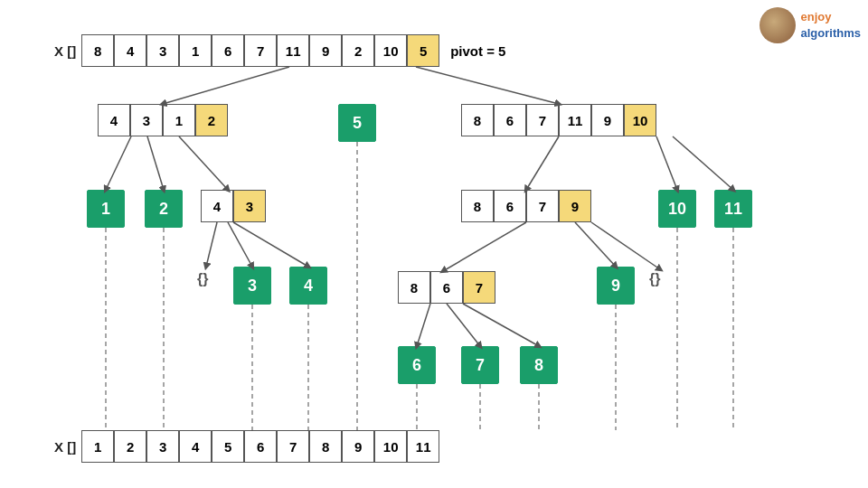 The width and height of the screenshot is (868, 488). Describe the element at coordinates (480, 365) in the screenshot. I see `l5-g7: 7` at that location.